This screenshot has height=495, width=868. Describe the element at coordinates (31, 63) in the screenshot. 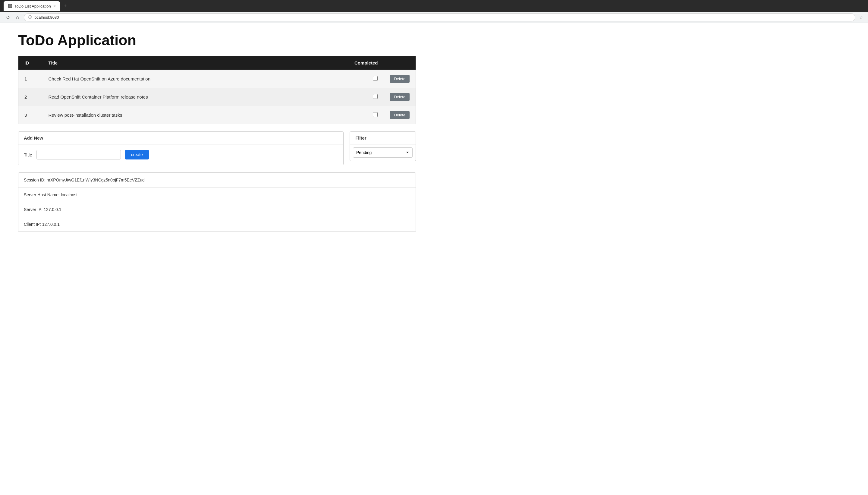

I see `col-header-id: ID` at that location.